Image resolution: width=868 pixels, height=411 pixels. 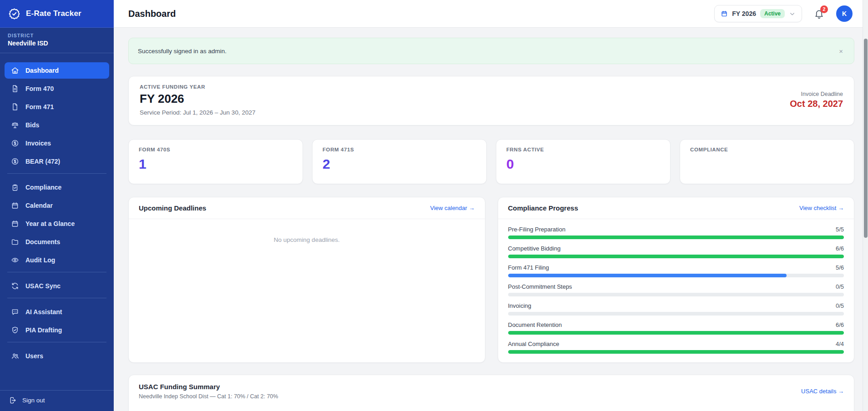 What do you see at coordinates (57, 187) in the screenshot?
I see `sidebar-item-compliance: Compliance` at bounding box center [57, 187].